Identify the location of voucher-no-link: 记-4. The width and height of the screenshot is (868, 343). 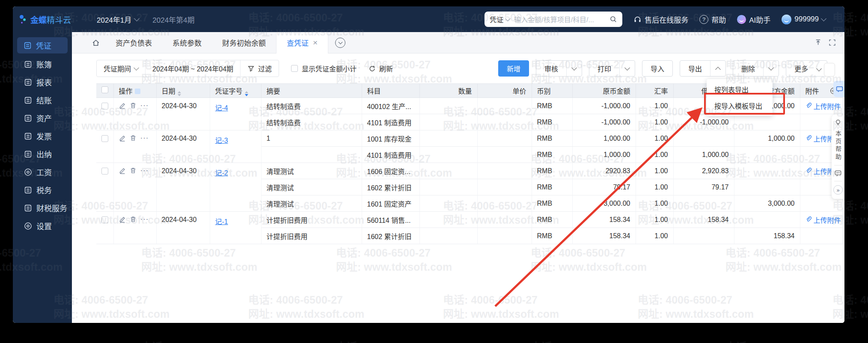
(222, 108).